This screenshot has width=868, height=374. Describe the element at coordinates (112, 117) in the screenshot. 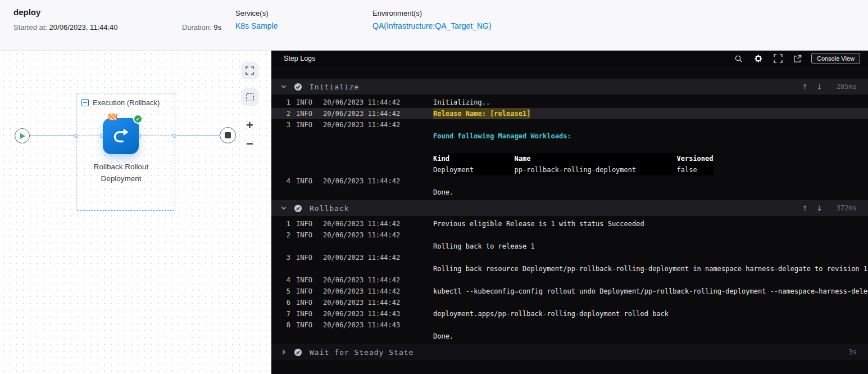

I see `step-flag-icon` at that location.